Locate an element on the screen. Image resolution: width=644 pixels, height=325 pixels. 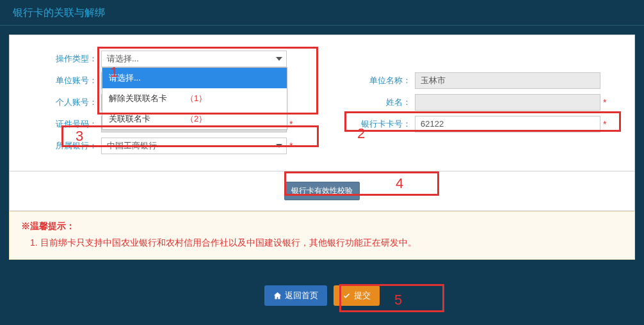
row-op-type: 操作类型： 请选择... 请选择... 解除关联联名卡 （1） is located at coordinates (322, 59).